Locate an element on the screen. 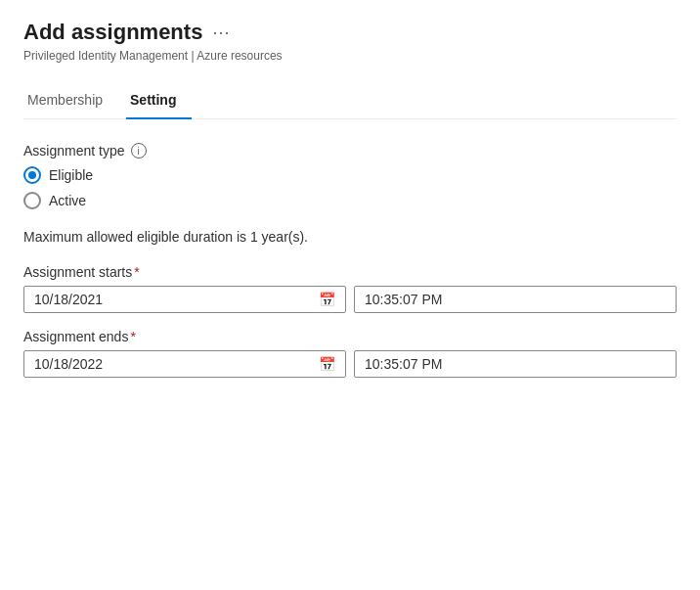 This screenshot has width=700, height=590. assignment-ends-label: Assignment ends* is located at coordinates (350, 337).